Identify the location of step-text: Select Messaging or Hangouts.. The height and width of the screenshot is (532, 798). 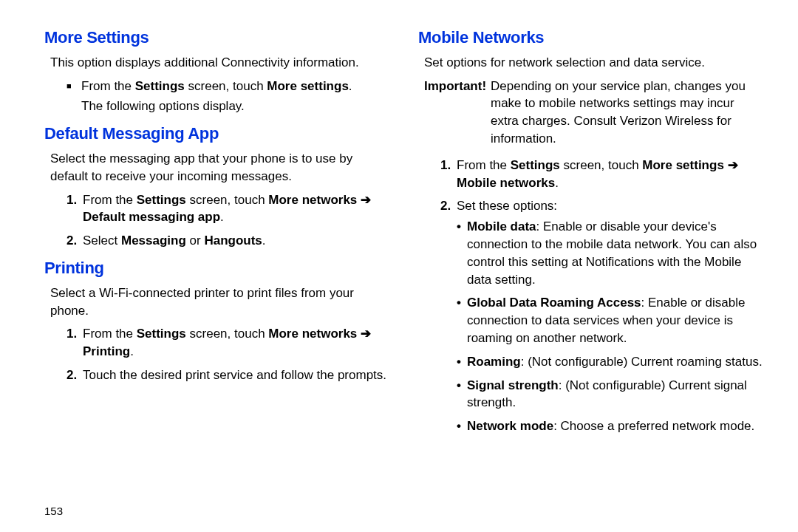
(236, 241).